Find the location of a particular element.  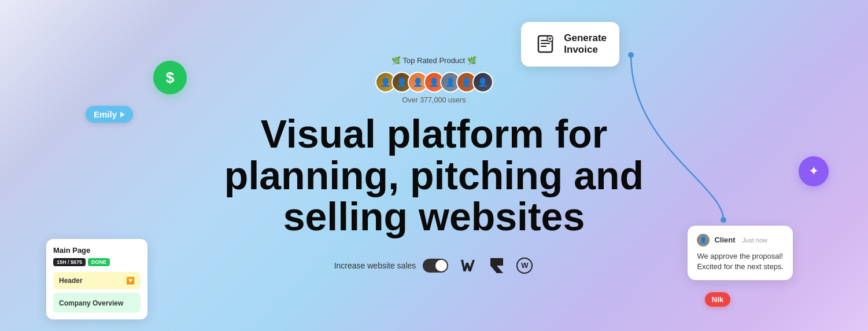

emily-bubble: Emily is located at coordinates (109, 115).